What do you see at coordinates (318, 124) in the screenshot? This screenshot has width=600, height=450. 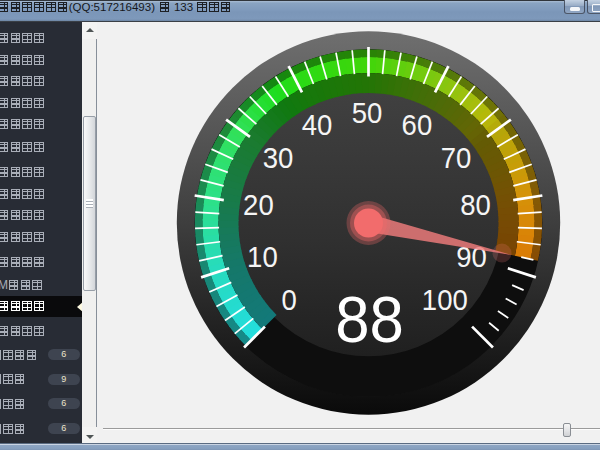 I see `svg-text: 40` at bounding box center [318, 124].